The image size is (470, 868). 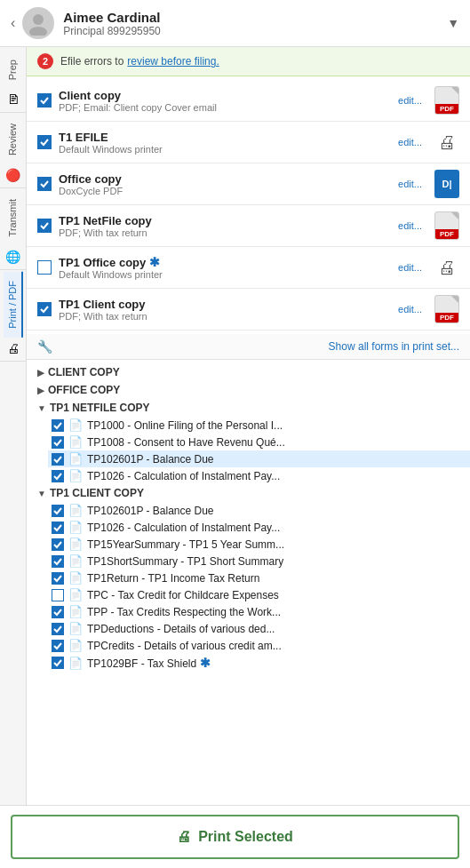 I want to click on error-link: review before filing., so click(x=172, y=61).